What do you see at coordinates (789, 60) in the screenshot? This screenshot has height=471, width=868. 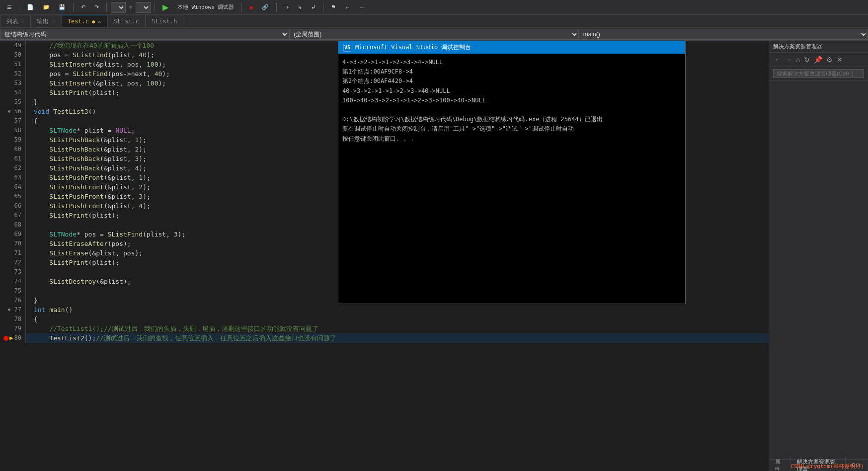 I see `sidebar-forward-btn: →` at bounding box center [789, 60].